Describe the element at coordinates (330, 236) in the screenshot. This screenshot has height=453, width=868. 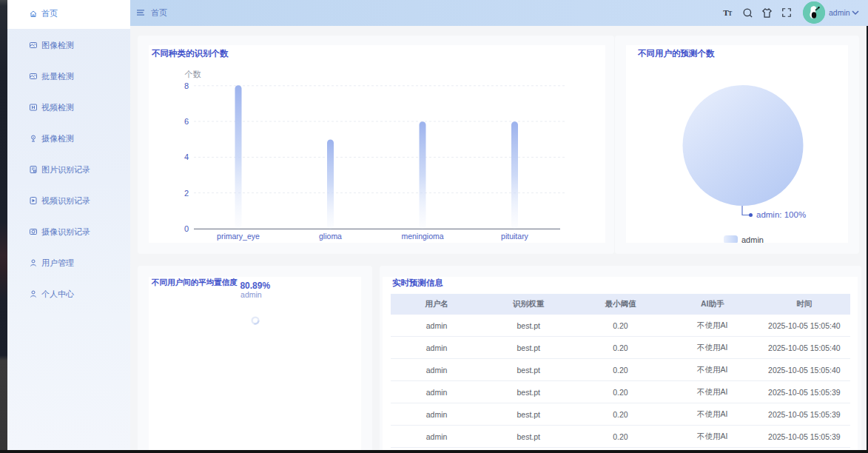
I see `svg-text: glioma` at that location.